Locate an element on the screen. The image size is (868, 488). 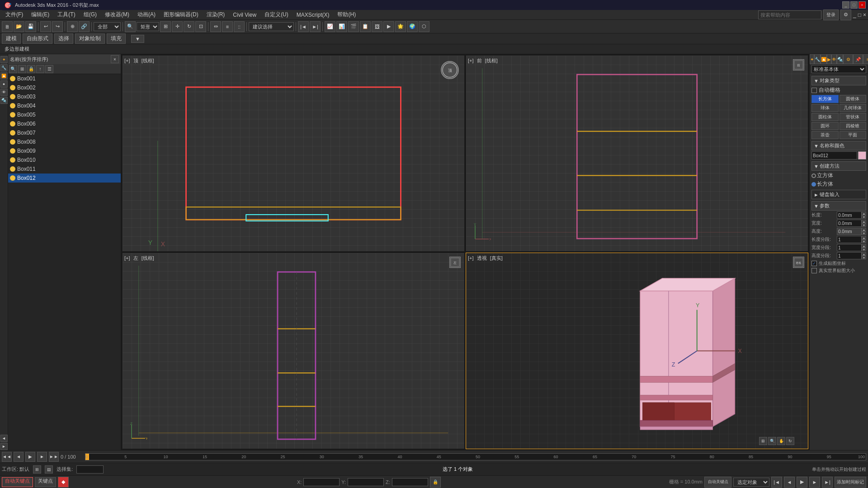
height-input is located at coordinates (849, 231).